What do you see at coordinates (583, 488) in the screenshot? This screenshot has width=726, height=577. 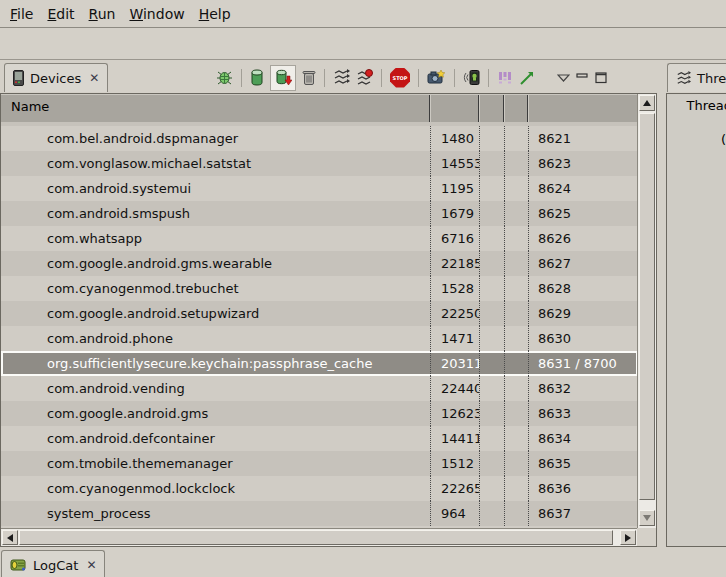 I see `process-port: 8636` at bounding box center [583, 488].